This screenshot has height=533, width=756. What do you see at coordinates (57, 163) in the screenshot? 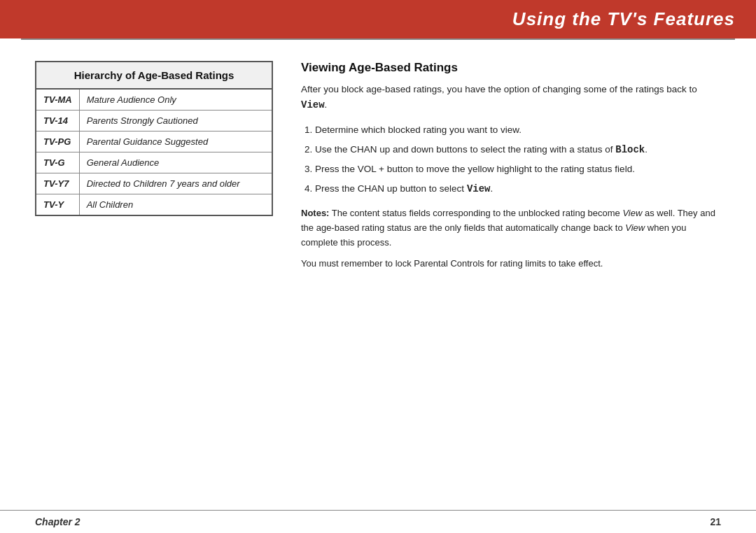
I see `rating-code: TV-G` at bounding box center [57, 163].